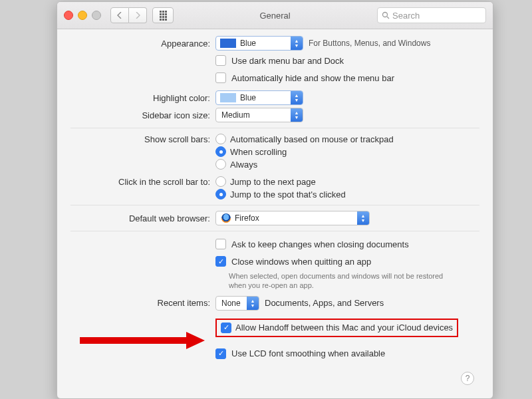 The height and width of the screenshot is (399, 532). What do you see at coordinates (301, 262) in the screenshot?
I see `close-windows-label: Close windows when quitting an app` at bounding box center [301, 262].